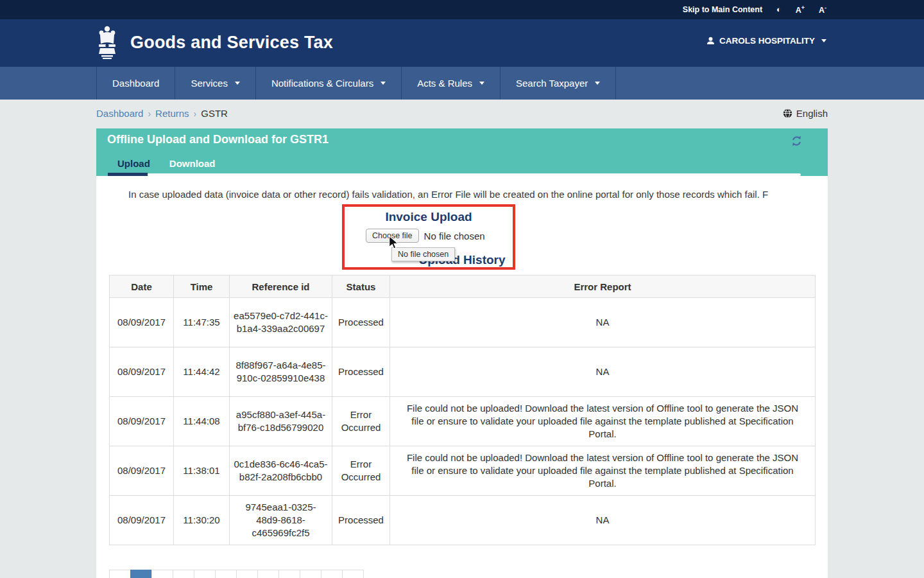  Describe the element at coordinates (552, 83) in the screenshot. I see `nav-label: Search Taxpayer` at that location.